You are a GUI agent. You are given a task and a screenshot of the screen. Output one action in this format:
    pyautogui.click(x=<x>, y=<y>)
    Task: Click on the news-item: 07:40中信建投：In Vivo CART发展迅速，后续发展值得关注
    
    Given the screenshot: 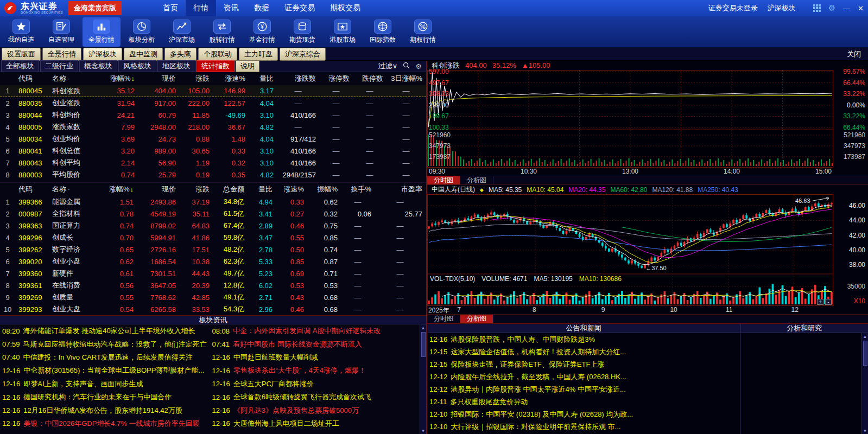 What is the action you would take?
    pyautogui.click(x=105, y=358)
    